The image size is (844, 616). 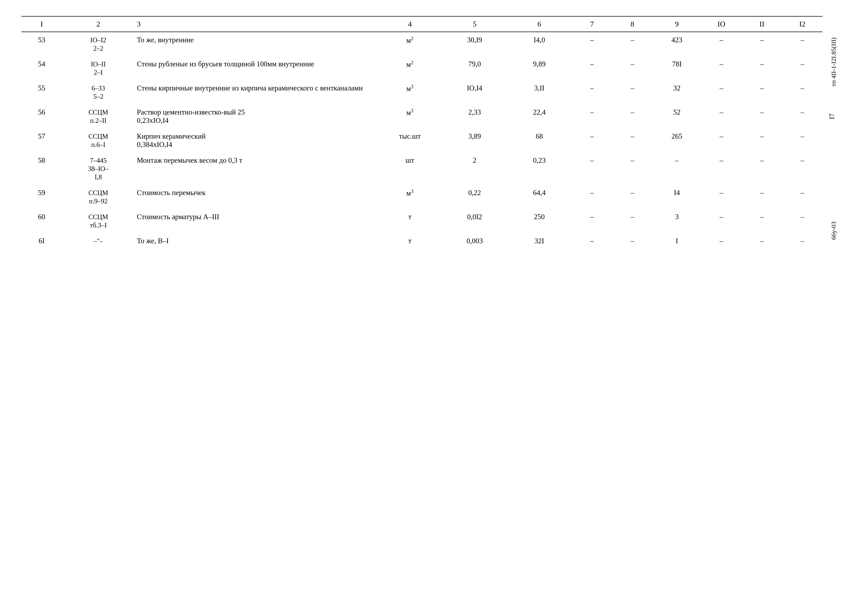 I want to click on table-cell: 0,23, so click(x=539, y=169).